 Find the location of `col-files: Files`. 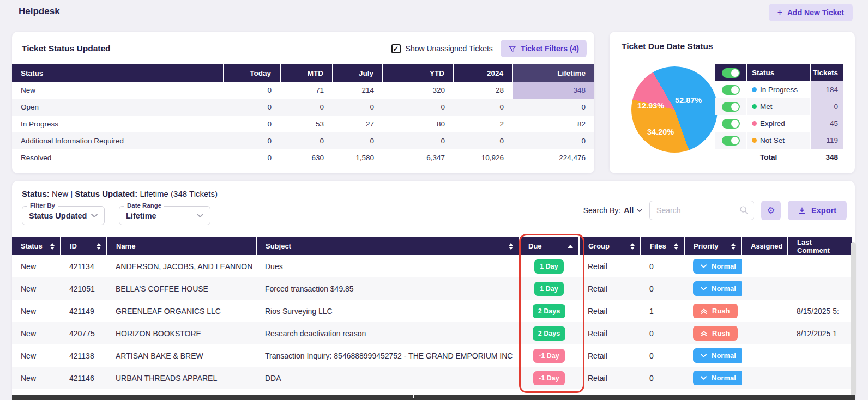

col-files: Files is located at coordinates (662, 246).